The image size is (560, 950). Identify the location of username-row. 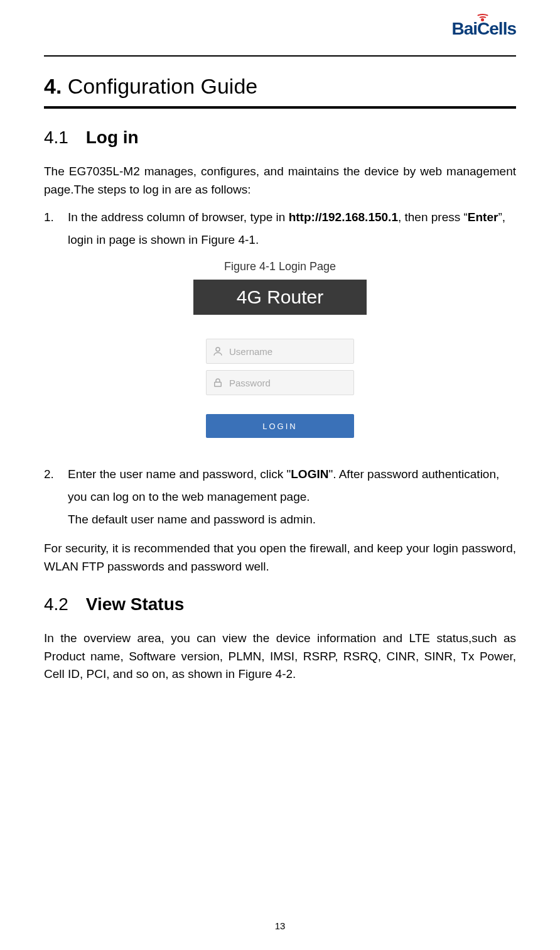
(280, 351).